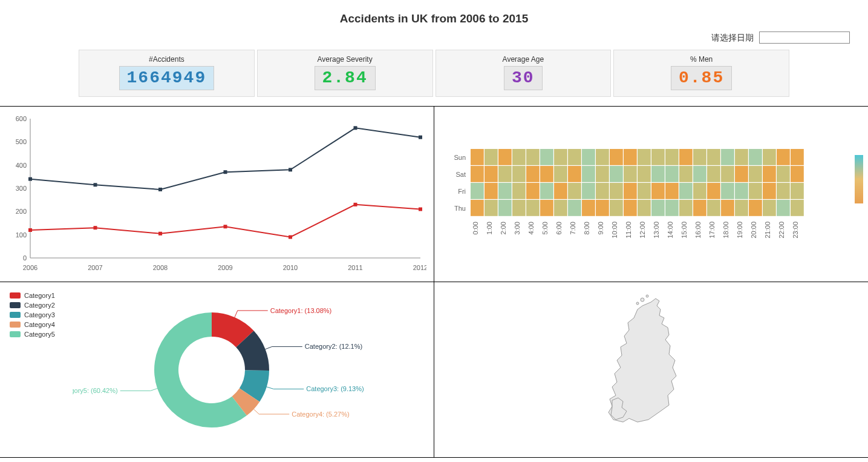 The height and width of the screenshot is (462, 868). I want to click on svg-text: 22:00, so click(781, 230).